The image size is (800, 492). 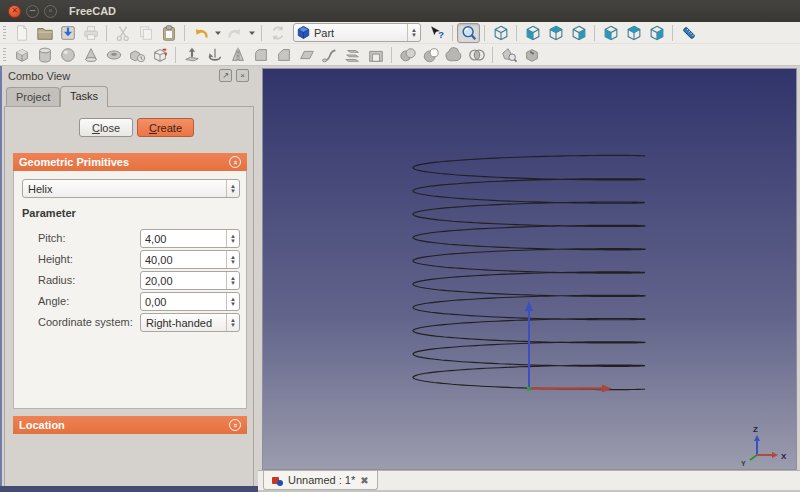 What do you see at coordinates (106, 128) in the screenshot?
I see `close-button: Close` at bounding box center [106, 128].